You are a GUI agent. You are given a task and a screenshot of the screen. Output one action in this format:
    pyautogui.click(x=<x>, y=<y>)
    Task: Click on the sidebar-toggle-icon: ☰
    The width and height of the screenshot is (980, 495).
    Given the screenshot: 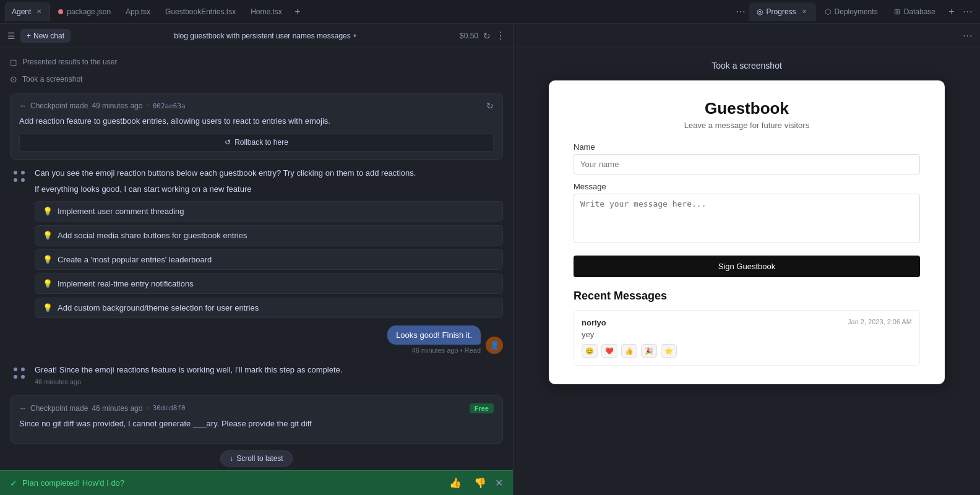 What is the action you would take?
    pyautogui.click(x=11, y=36)
    